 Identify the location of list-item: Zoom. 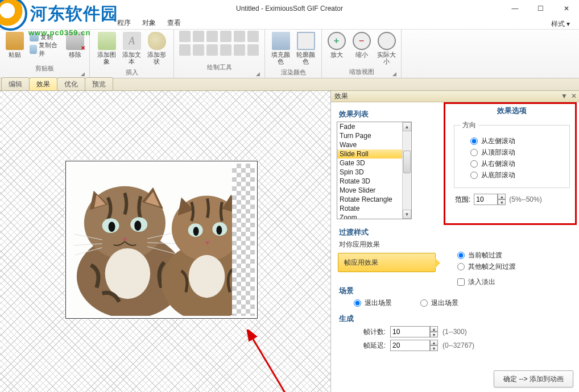
(374, 216).